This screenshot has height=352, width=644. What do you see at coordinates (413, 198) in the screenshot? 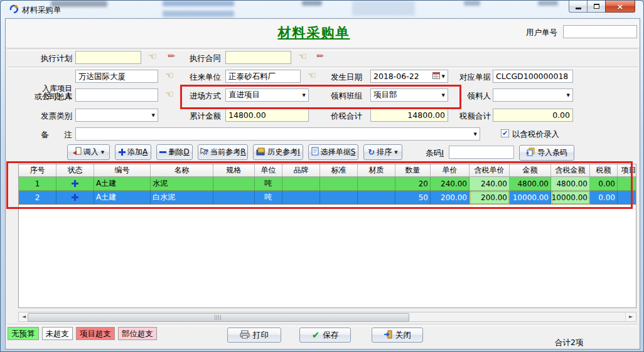
I see `table-cell: 50` at bounding box center [413, 198].